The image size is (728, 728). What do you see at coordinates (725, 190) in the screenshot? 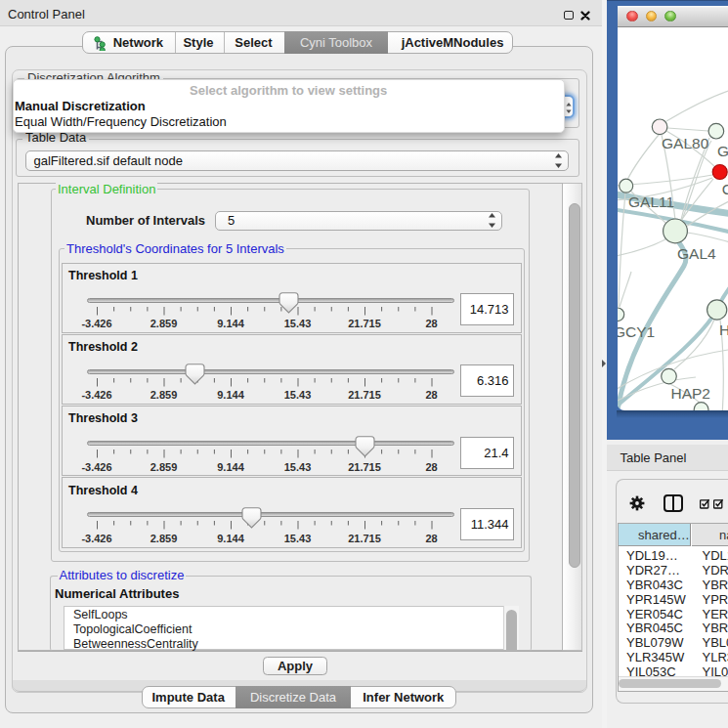
I see `svg-text: C` at bounding box center [725, 190].